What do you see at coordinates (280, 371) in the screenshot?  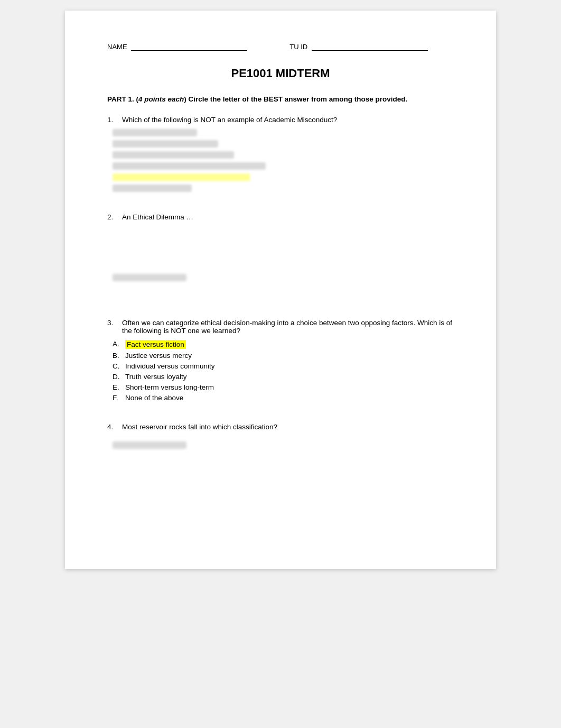 I see `q3-answers: A. Fact versus fiction B. Justice versus…` at bounding box center [280, 371].